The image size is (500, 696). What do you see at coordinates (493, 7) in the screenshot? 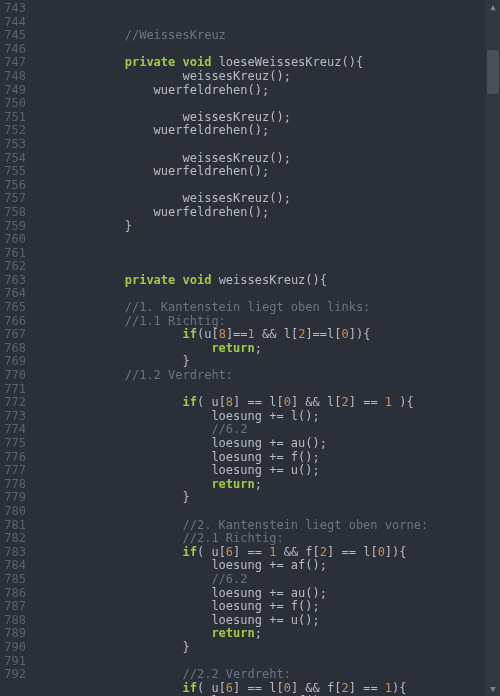
I see `scroll-up-arrow: ▲` at bounding box center [493, 7].